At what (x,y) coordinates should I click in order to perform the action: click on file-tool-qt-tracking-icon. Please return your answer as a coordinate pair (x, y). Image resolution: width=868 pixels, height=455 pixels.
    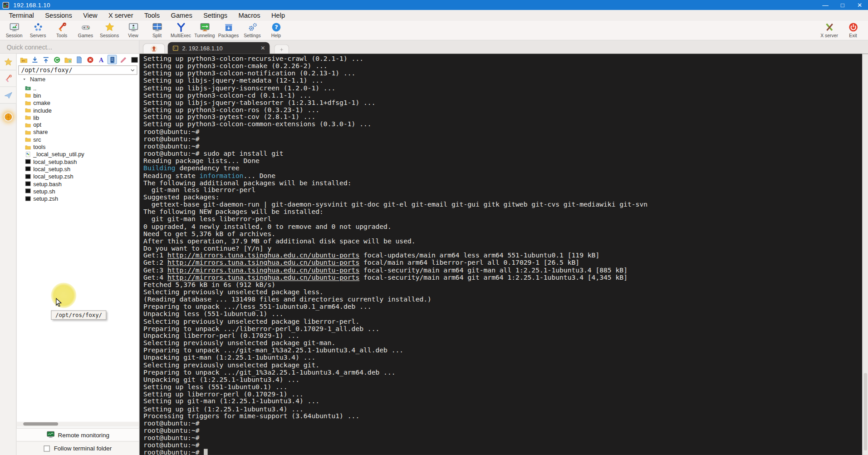
    Looking at the image, I should click on (113, 60).